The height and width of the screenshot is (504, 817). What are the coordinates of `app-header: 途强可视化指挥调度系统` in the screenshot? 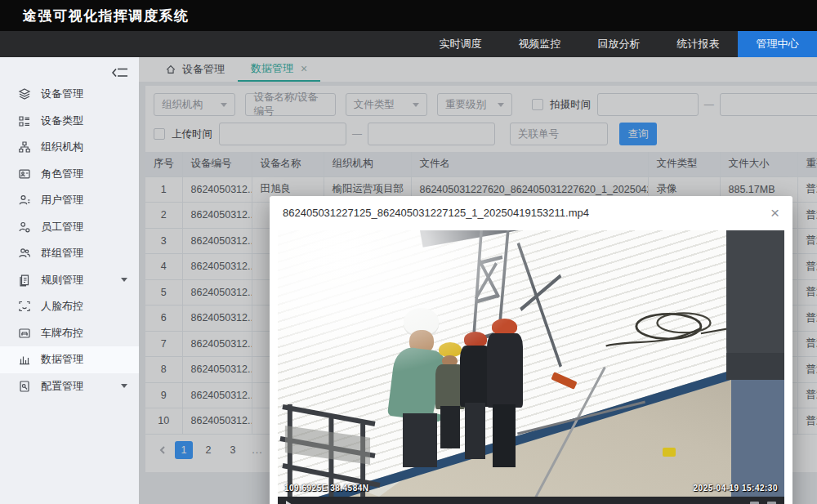 It's located at (408, 16).